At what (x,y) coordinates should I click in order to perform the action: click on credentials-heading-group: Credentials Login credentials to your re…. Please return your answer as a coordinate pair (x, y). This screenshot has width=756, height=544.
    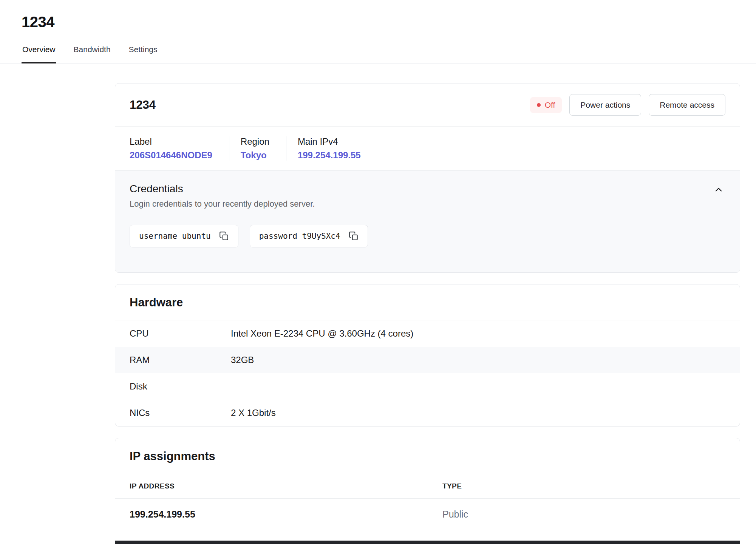
    Looking at the image, I should click on (222, 196).